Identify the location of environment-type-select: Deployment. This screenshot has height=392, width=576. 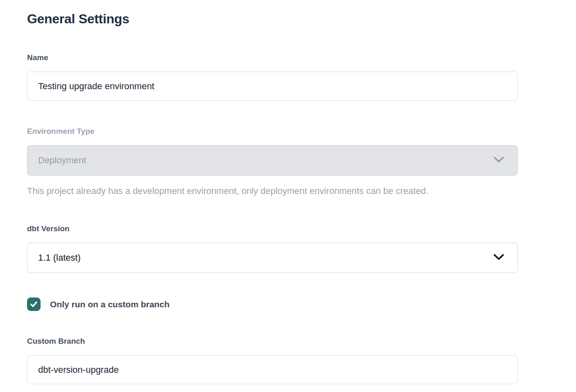
(272, 160).